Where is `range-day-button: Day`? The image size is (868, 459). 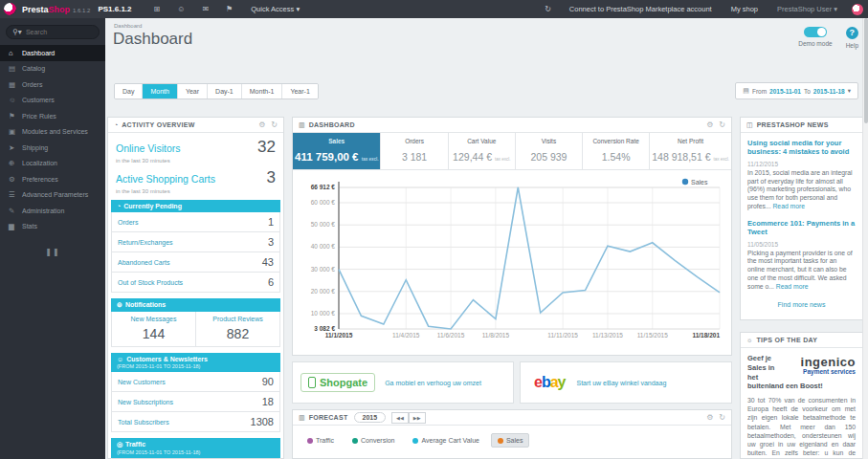
range-day-button: Day is located at coordinates (128, 92).